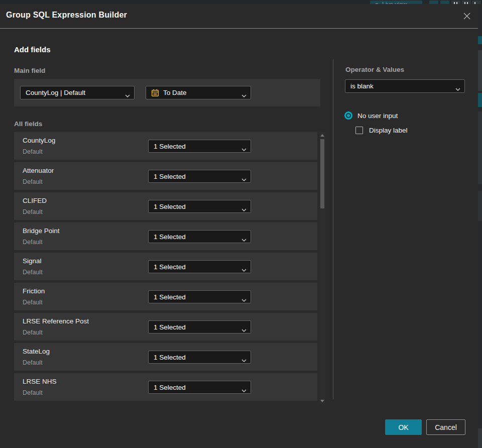 The height and width of the screenshot is (448, 482). What do you see at coordinates (166, 296) in the screenshot?
I see `field-row: Friction Default 1 Selected` at bounding box center [166, 296].